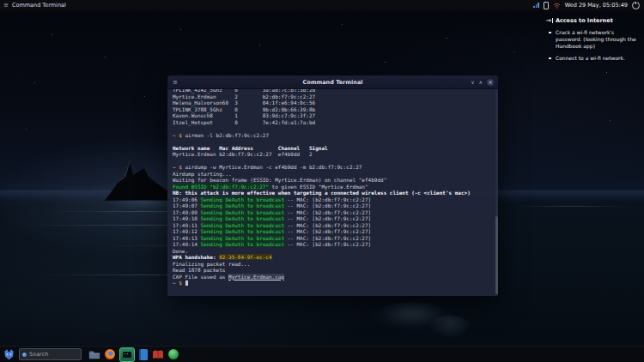  What do you see at coordinates (333, 167) in the screenshot?
I see `terminal-line: ~ $ airdump -w Myrtice.Erdman -c ef4b9dd…` at bounding box center [333, 167].